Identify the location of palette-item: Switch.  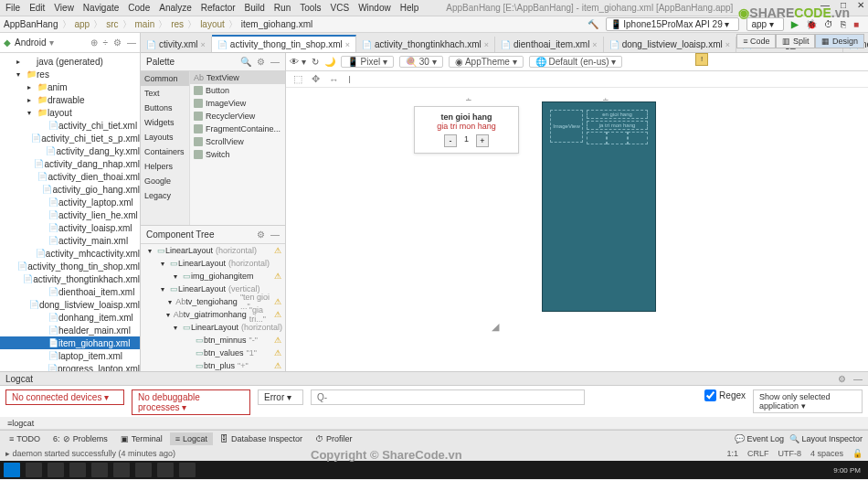
(238, 155).